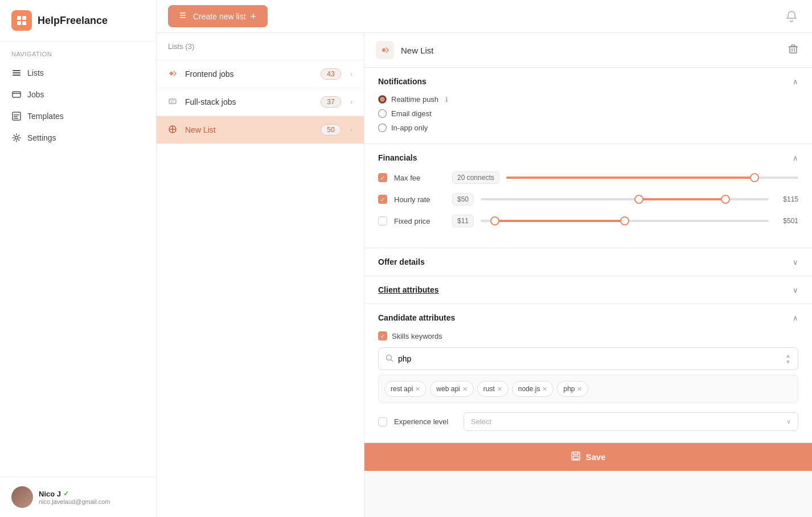  Describe the element at coordinates (725, 199) in the screenshot. I see `hourly-thumb2` at that location.